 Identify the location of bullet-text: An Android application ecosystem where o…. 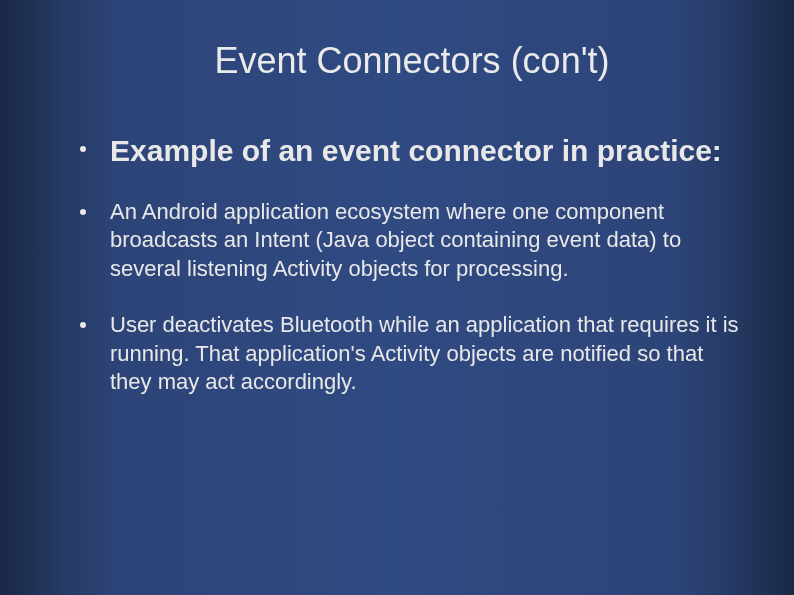
(427, 241).